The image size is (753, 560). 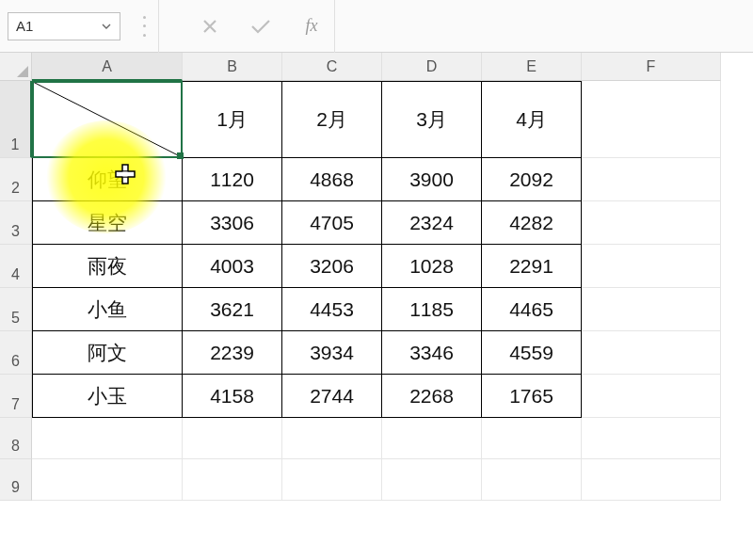 What do you see at coordinates (64, 26) in the screenshot?
I see `name-box: A1` at bounding box center [64, 26].